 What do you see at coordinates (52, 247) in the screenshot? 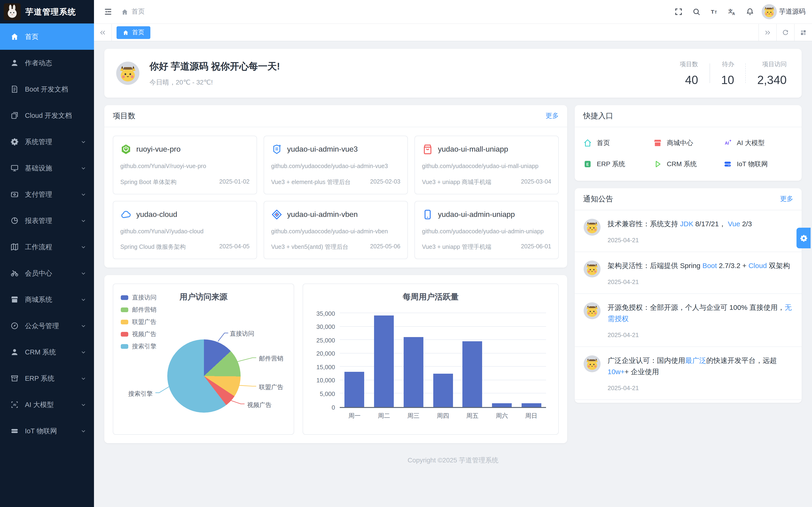
I see `sidebar-item-label: 工作流程` at bounding box center [52, 247].